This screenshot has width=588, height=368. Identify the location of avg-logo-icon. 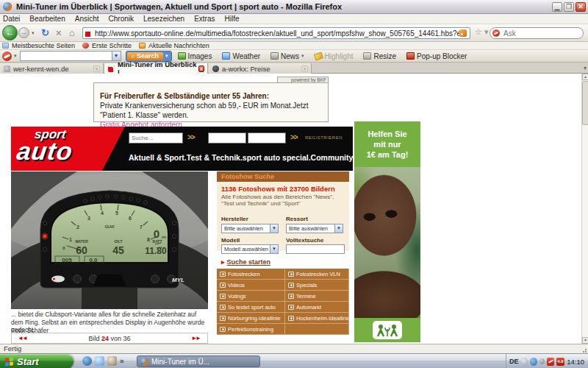
(7, 56).